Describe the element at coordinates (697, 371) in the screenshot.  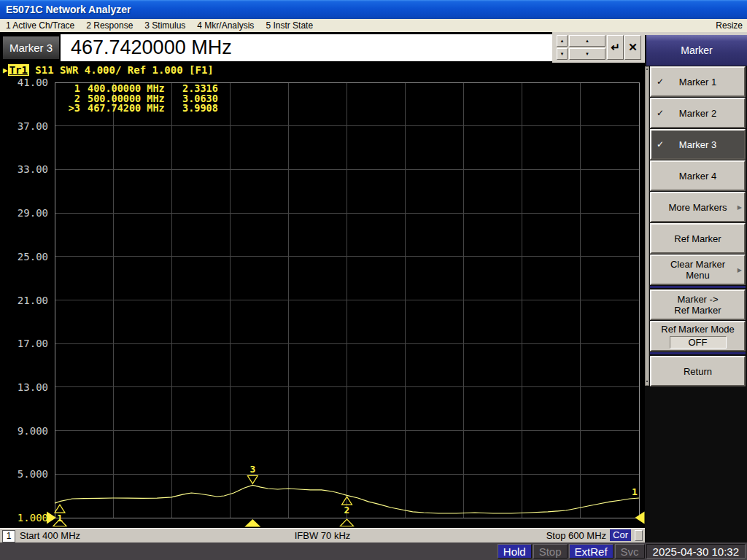
I see `softkey-return: Return` at that location.